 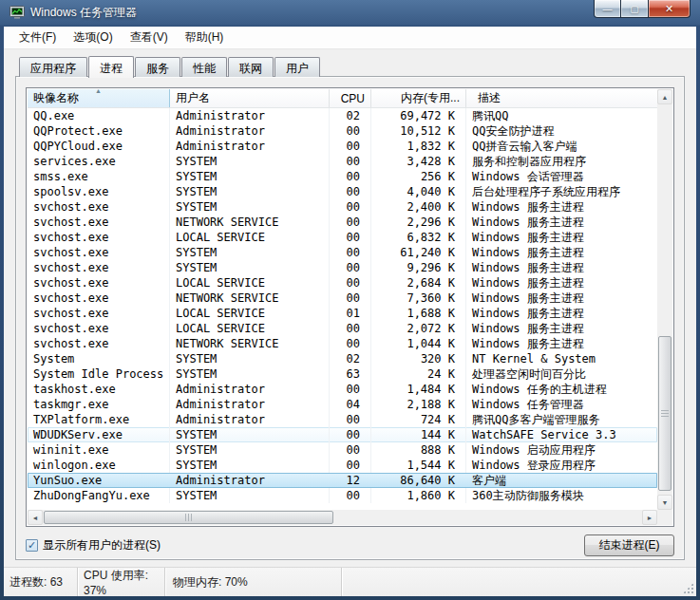 I want to click on menu-item: 查看(V), so click(x=149, y=38).